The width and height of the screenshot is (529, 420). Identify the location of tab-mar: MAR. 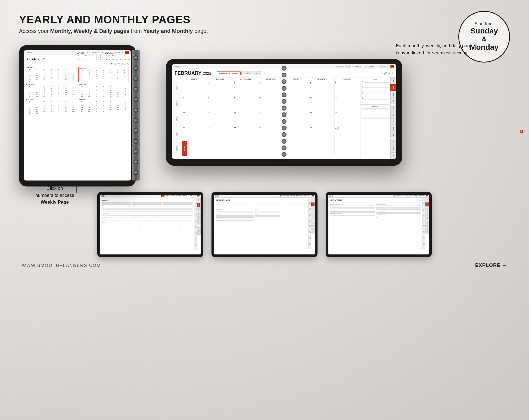
(393, 94).